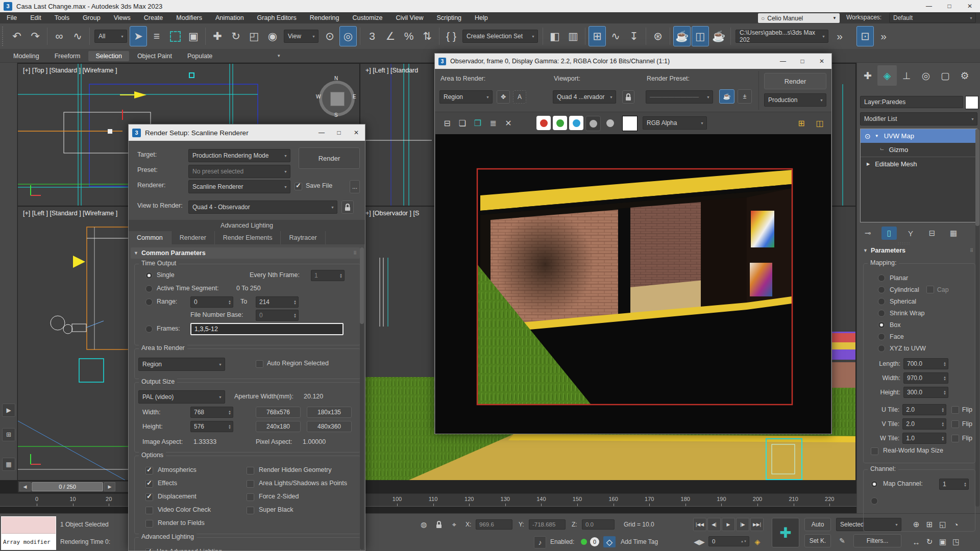 Image resolution: width=980 pixels, height=551 pixels. What do you see at coordinates (679, 97) in the screenshot?
I see `fw-preset-dropdown: ————————` at bounding box center [679, 97].